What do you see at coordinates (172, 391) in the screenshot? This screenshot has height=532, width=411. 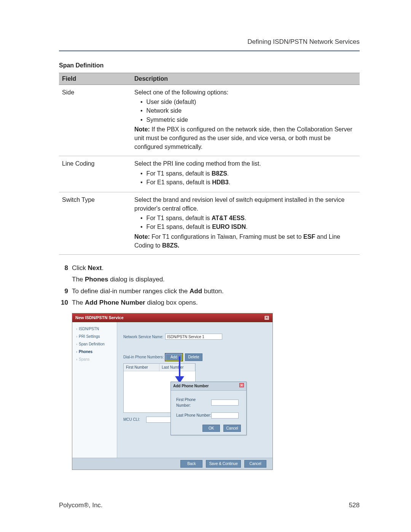 I see `isdn-service-dialog: New ISDN/PSTN Service × ›ISDN/PSTN ›PRI …` at bounding box center [172, 391].